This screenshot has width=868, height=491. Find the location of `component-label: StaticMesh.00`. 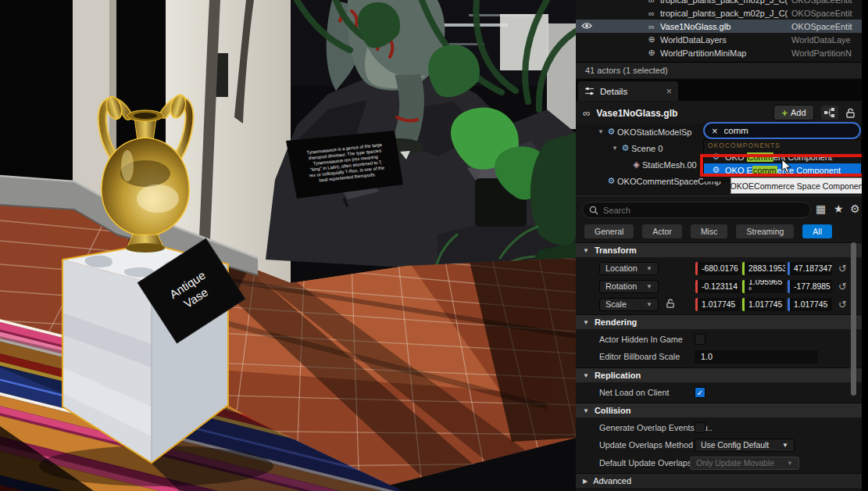

component-label: StaticMesh.00 is located at coordinates (670, 165).